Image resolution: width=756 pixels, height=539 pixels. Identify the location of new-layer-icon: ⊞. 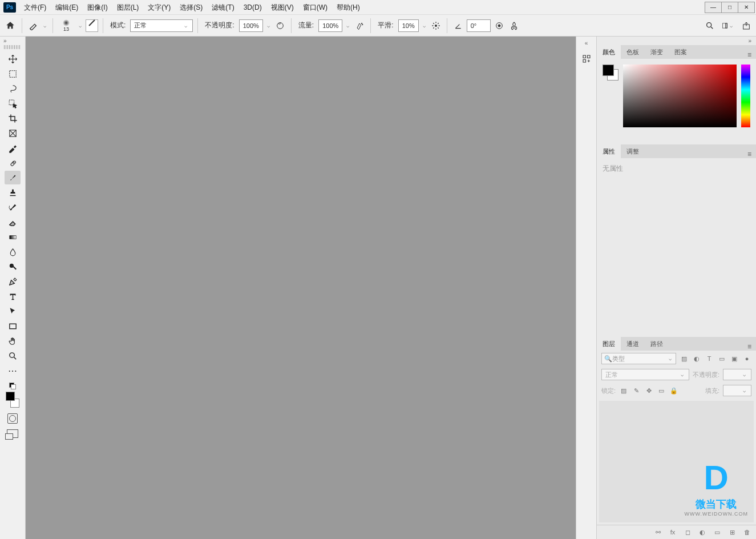
(732, 532).